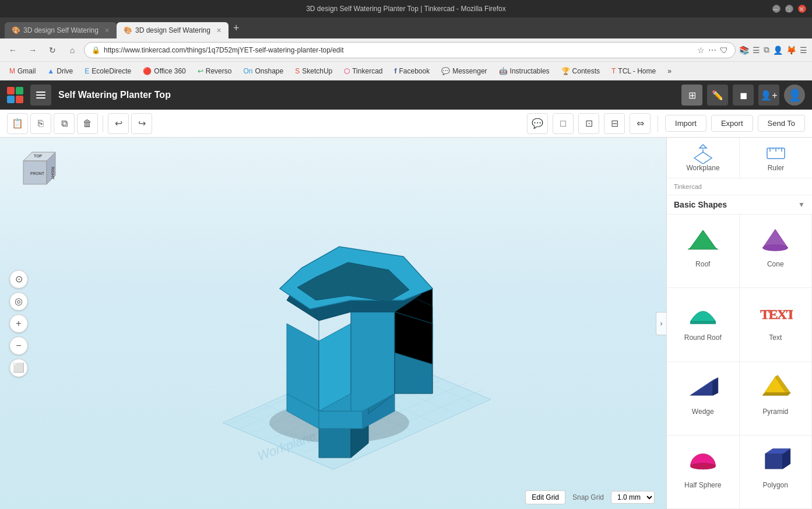 The image size is (812, 509). What do you see at coordinates (781, 124) in the screenshot?
I see `send-to-button: Send To` at bounding box center [781, 124].